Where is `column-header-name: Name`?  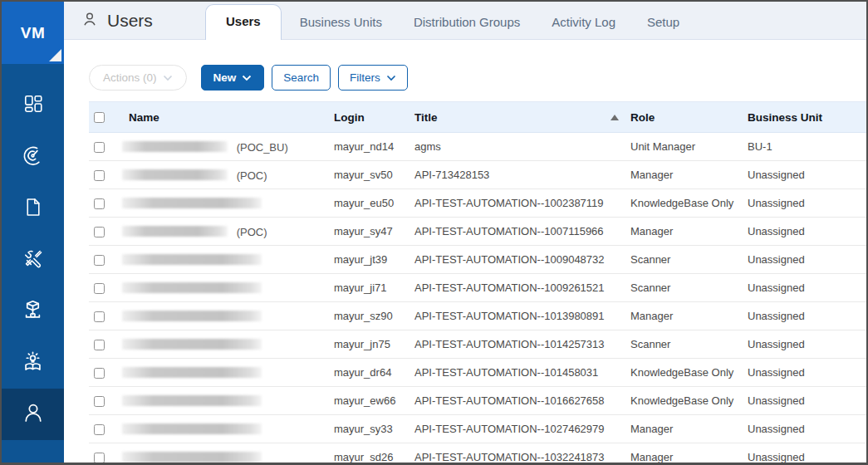 column-header-name: Name is located at coordinates (228, 118).